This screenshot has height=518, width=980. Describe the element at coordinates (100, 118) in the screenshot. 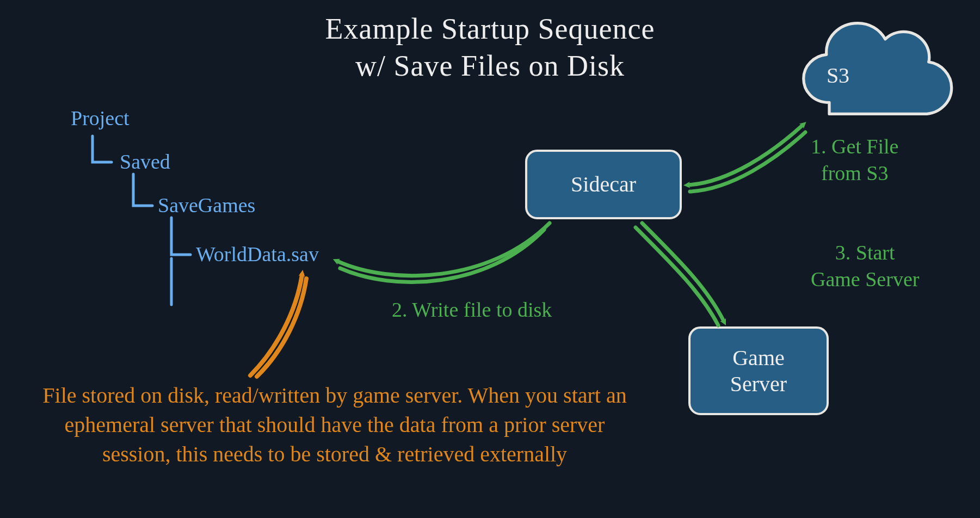

I see `tree-root: Project` at that location.